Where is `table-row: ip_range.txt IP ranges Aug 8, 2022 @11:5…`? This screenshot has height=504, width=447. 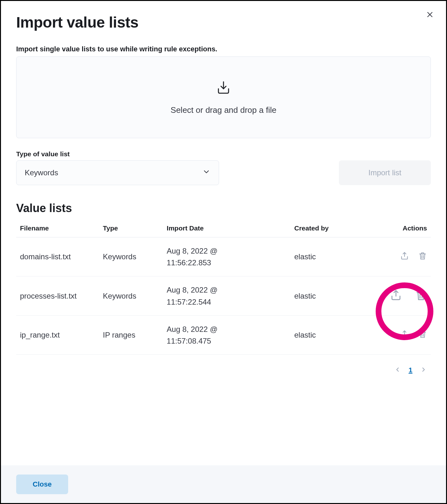
table-row: ip_range.txt IP ranges Aug 8, 2022 @11:5… is located at coordinates (224, 335).